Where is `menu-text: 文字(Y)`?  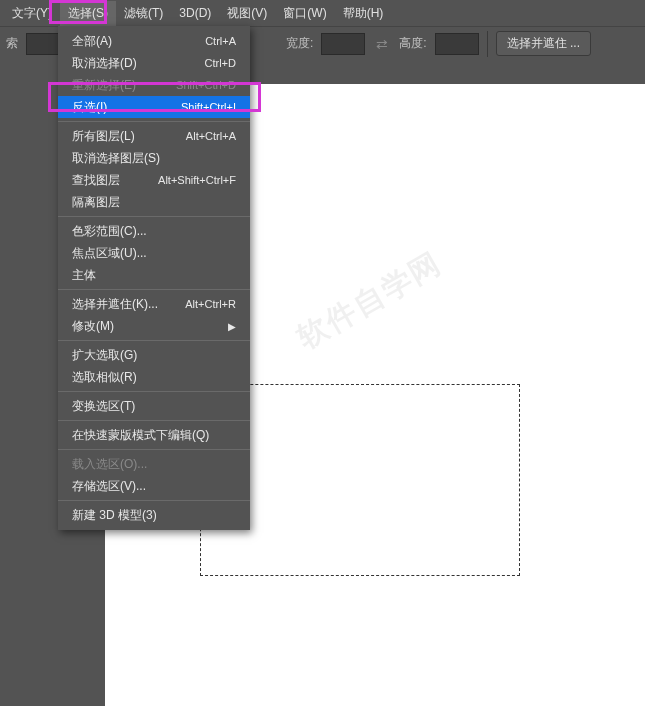
menu-text: 文字(Y) is located at coordinates (32, 14).